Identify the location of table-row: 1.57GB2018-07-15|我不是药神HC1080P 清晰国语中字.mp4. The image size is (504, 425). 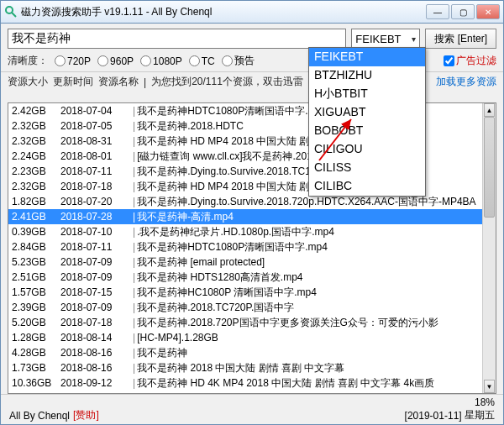
(245, 292).